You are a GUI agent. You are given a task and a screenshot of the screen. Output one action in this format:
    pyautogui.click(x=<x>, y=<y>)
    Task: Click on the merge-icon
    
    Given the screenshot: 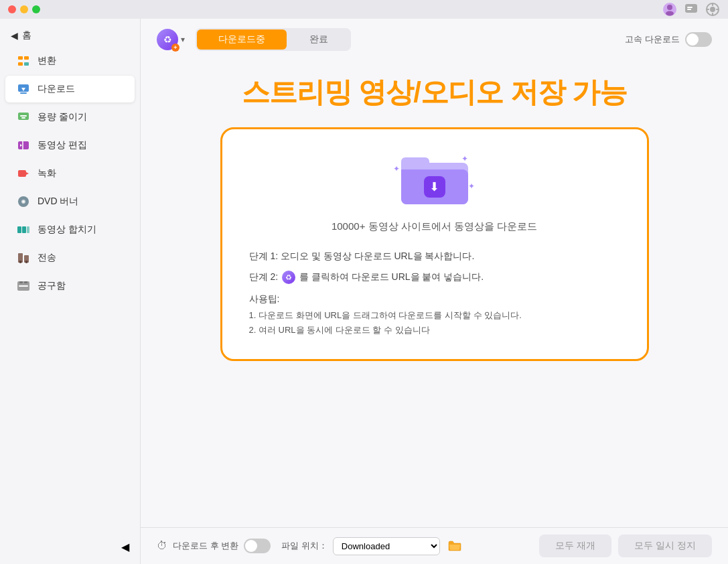 What is the action you would take?
    pyautogui.click(x=23, y=230)
    